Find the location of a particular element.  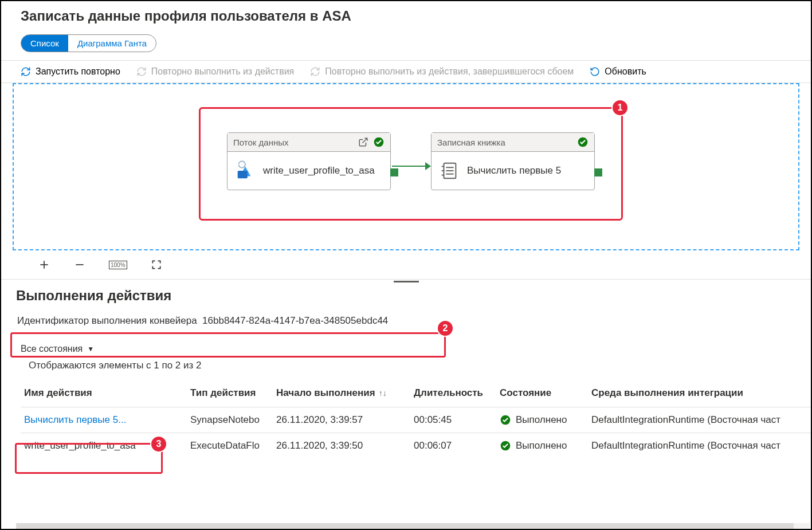

node-dataflow-label: write_user_profile_to_asa is located at coordinates (319, 171).